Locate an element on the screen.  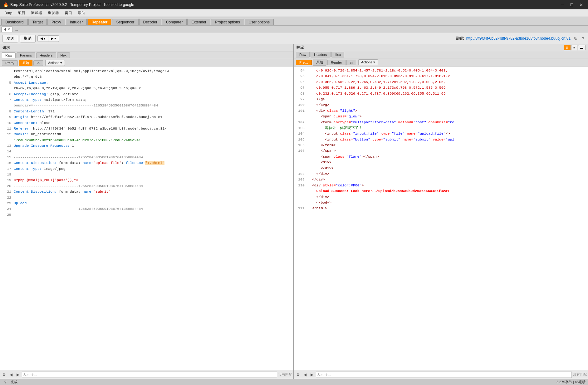
code-line: 101 <div class="light"> is located at coordinates (441, 111).